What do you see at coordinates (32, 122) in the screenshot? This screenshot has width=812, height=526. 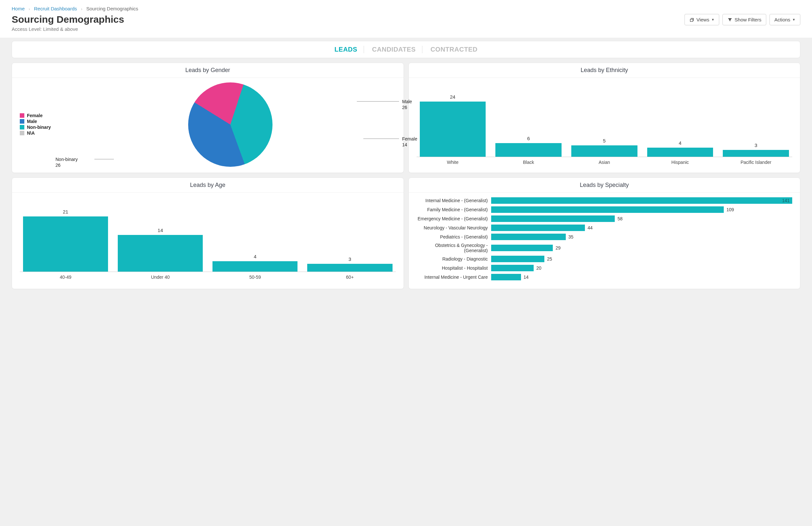 I see `legend-label: Male` at bounding box center [32, 122].